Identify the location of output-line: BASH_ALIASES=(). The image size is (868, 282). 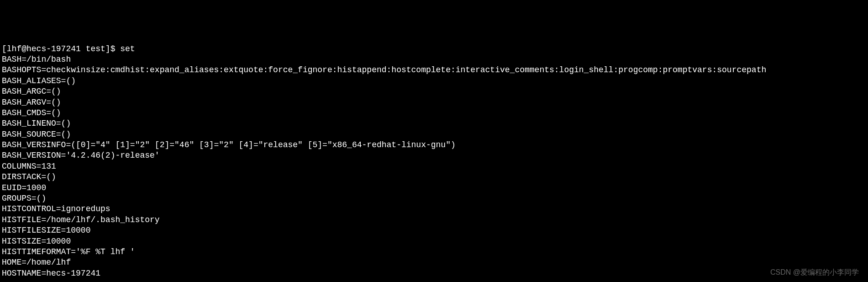
(434, 81).